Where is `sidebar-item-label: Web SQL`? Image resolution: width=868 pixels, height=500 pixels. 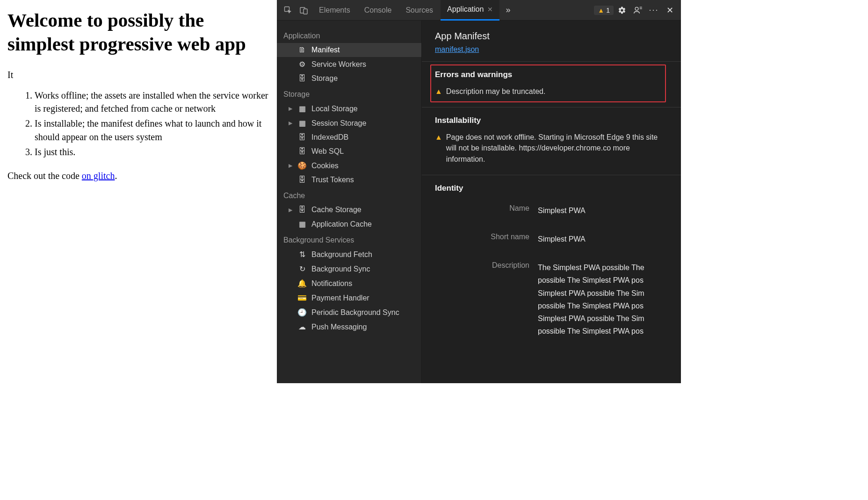 sidebar-item-label: Web SQL is located at coordinates (327, 151).